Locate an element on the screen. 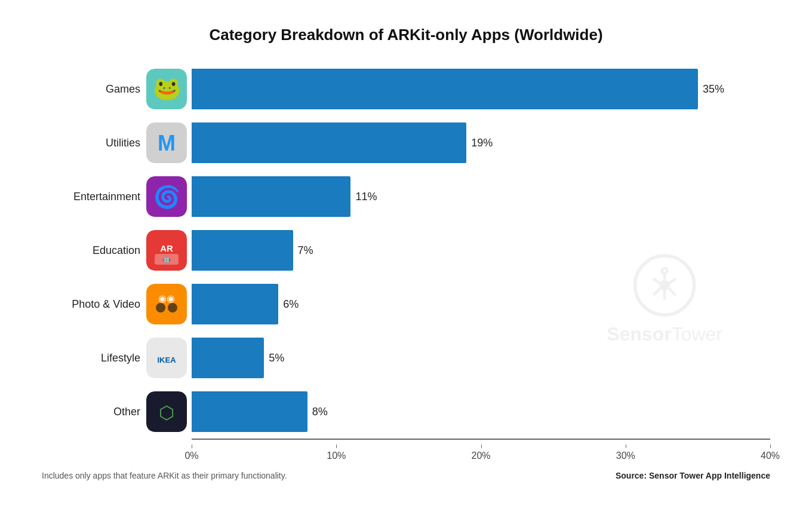 This screenshot has width=812, height=524. category-label-entertainment: Entertainment is located at coordinates (94, 197).